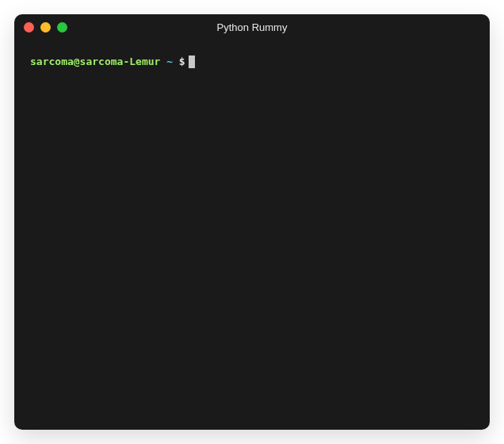 This screenshot has width=504, height=444. What do you see at coordinates (252, 62) in the screenshot?
I see `prompt-line: sarcoma@sarcoma-Lemur ~ $` at bounding box center [252, 62].